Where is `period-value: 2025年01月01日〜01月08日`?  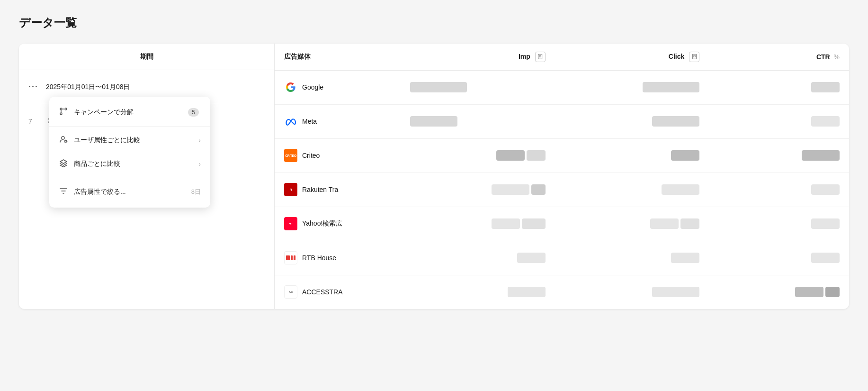 period-value: 2025年01月01日〜01月08日 is located at coordinates (88, 87).